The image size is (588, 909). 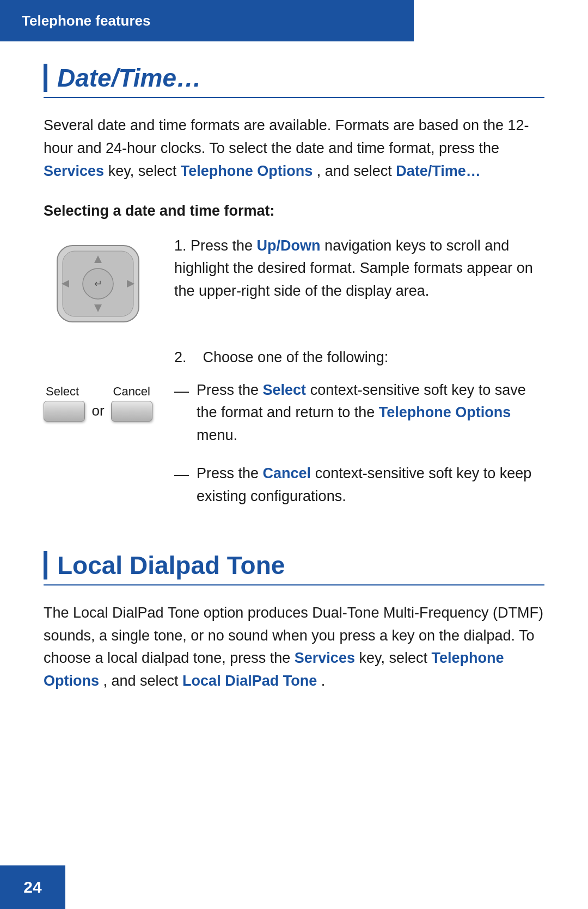 I want to click on or-text: or, so click(x=98, y=411).